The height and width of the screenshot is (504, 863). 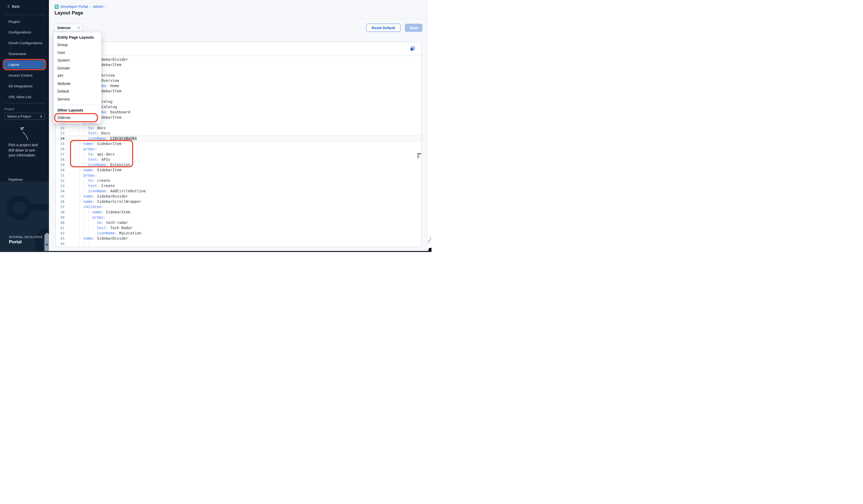 What do you see at coordinates (238, 191) in the screenshot?
I see `code-line: 34 iconName: AddCircleOutline` at bounding box center [238, 191].